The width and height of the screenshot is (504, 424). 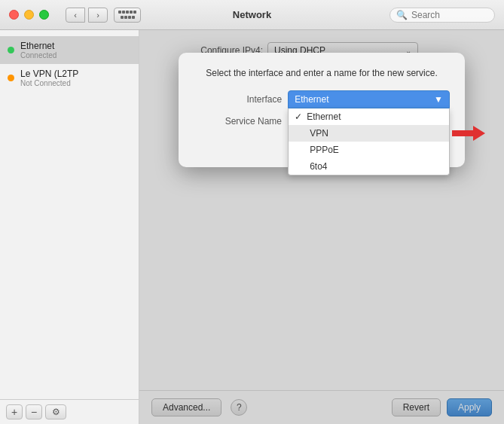 I want to click on sidebar-item-name-ethernet: Ethernet, so click(x=38, y=46).